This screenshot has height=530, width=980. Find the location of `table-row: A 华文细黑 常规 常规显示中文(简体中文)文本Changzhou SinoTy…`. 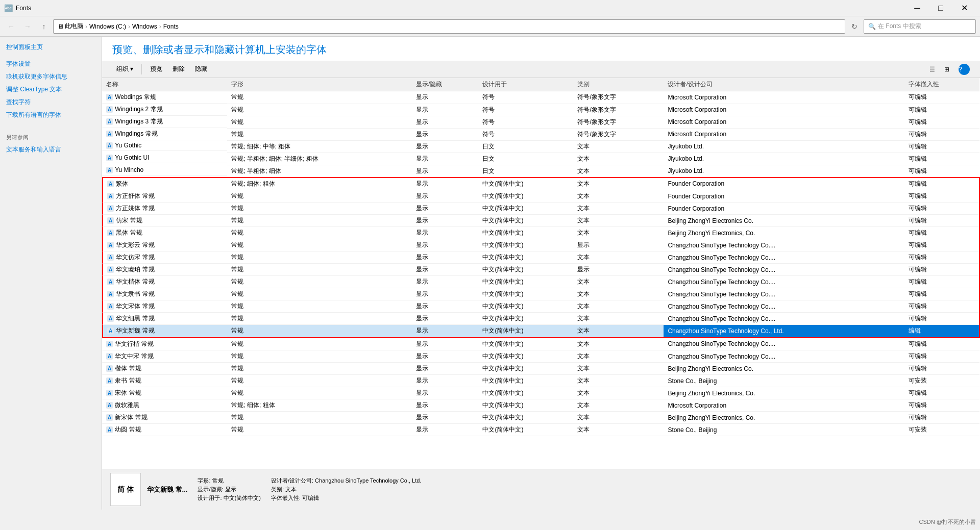

table-row: A 华文细黑 常规 常规显示中文(简体中文)文本Changzhou SinoTy… is located at coordinates (541, 319).